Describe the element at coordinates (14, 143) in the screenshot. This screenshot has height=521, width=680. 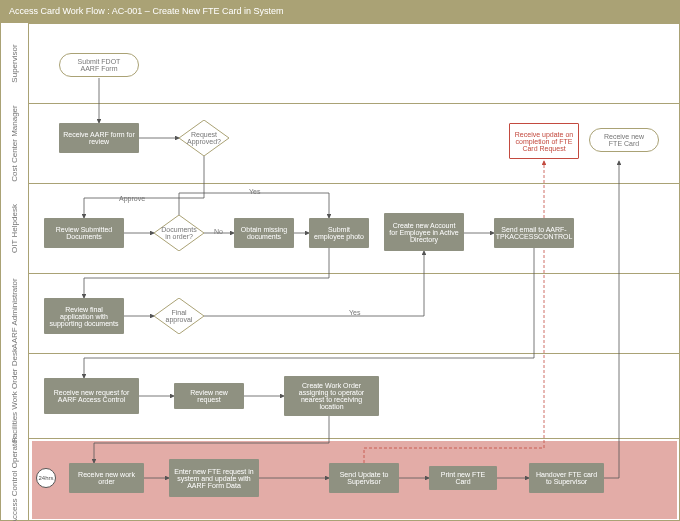
I see `lane-label-ccm: Cost Center Manager` at that location.